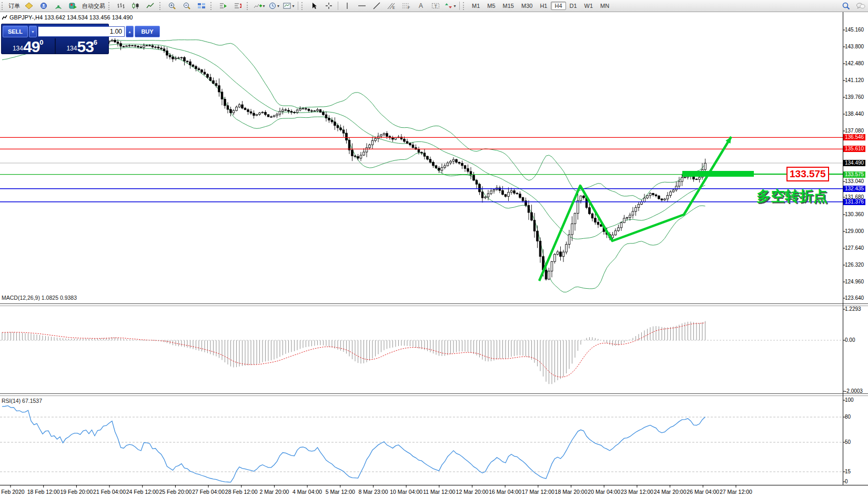 The height and width of the screenshot is (497, 868). Describe the element at coordinates (541, 6) in the screenshot. I see `timeframe-toolbar: M1M5M15M30H1H4D1W1MN` at that location.